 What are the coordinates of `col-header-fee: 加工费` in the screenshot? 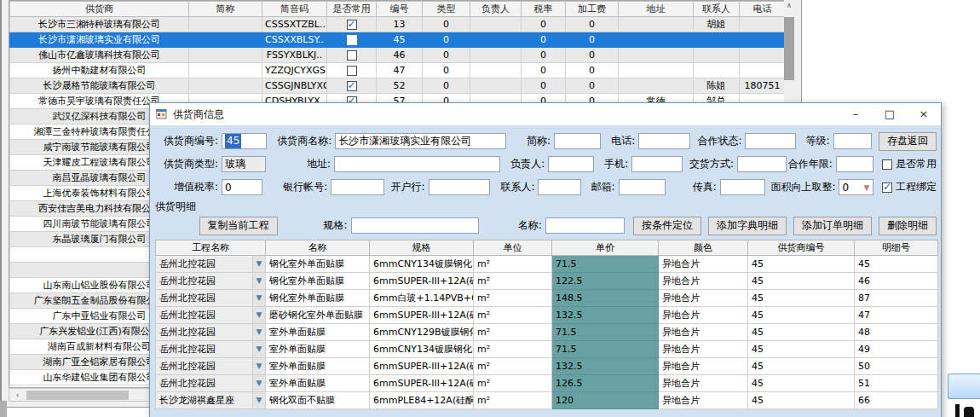 It's located at (592, 9).